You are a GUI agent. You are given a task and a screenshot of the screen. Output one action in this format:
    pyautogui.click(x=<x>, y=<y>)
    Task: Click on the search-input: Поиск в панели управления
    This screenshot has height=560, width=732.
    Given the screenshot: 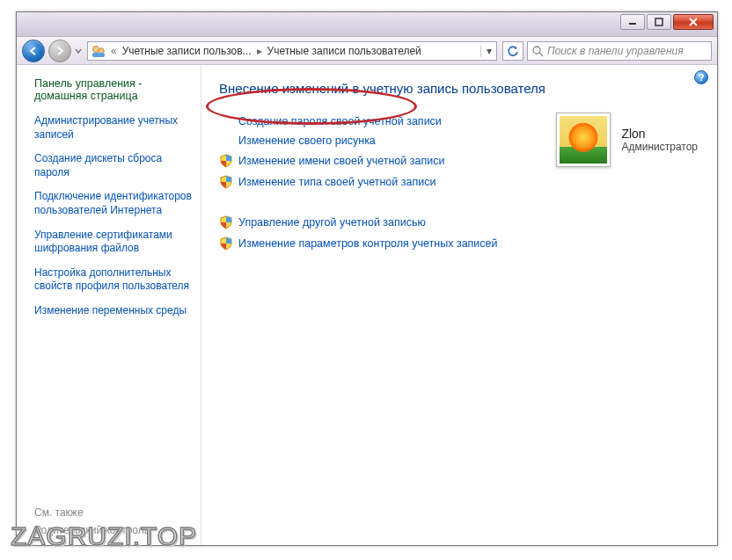 What is the action you would take?
    pyautogui.click(x=619, y=51)
    